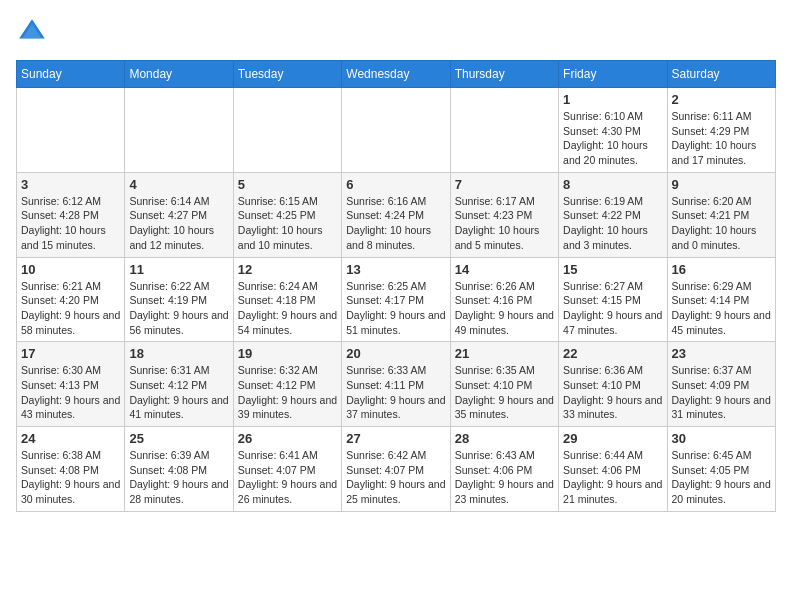  Describe the element at coordinates (34, 32) in the screenshot. I see `logo` at that location.